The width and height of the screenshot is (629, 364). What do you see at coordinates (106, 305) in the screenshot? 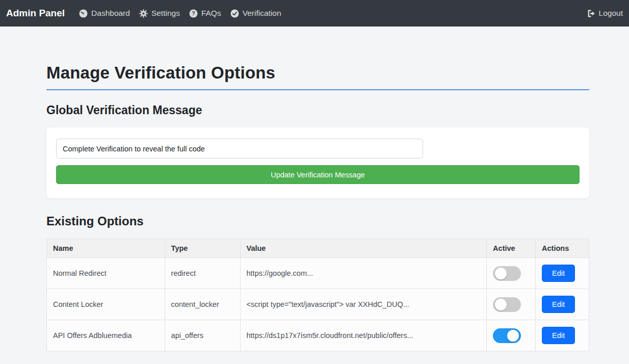
I see `cell-name: Content Locker` at bounding box center [106, 305].